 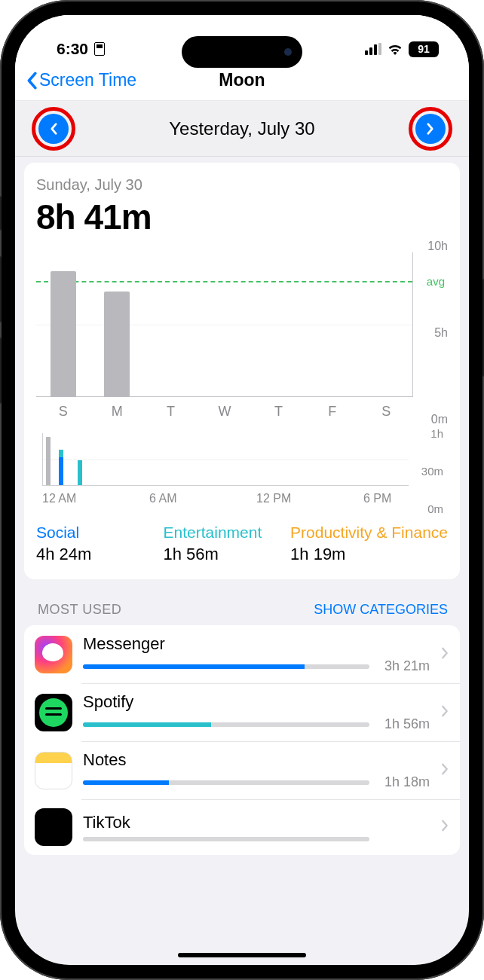 What do you see at coordinates (242, 713) in the screenshot?
I see `app-row: Spotify1h 56m` at bounding box center [242, 713].